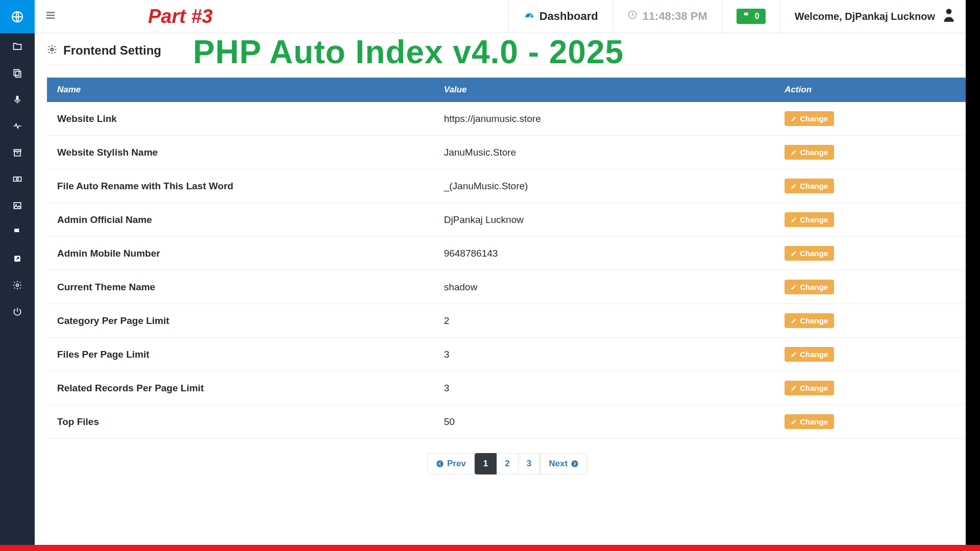 The image size is (980, 551). Describe the element at coordinates (604, 220) in the screenshot. I see `setting-value: DjPankaj Lucknow` at that location.